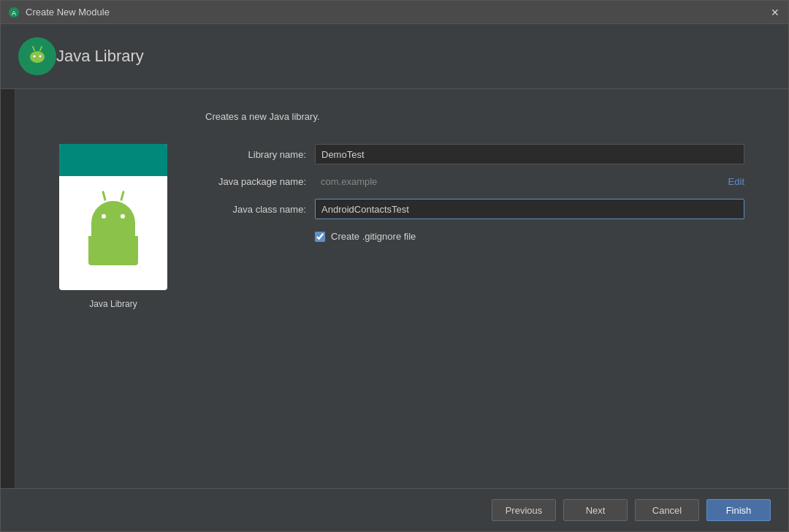 This screenshot has height=532, width=789. I want to click on page-title: Java Library, so click(100, 56).